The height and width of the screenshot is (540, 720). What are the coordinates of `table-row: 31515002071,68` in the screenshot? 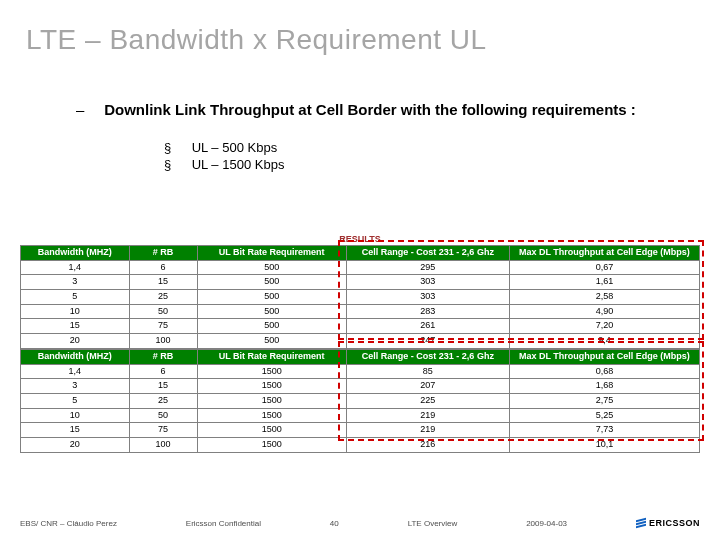 It's located at (360, 386).